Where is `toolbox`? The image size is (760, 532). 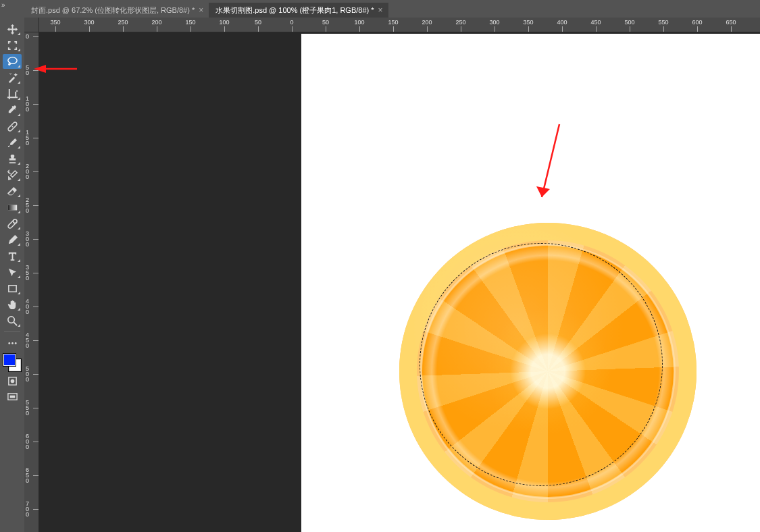
toolbox is located at coordinates (12, 275).